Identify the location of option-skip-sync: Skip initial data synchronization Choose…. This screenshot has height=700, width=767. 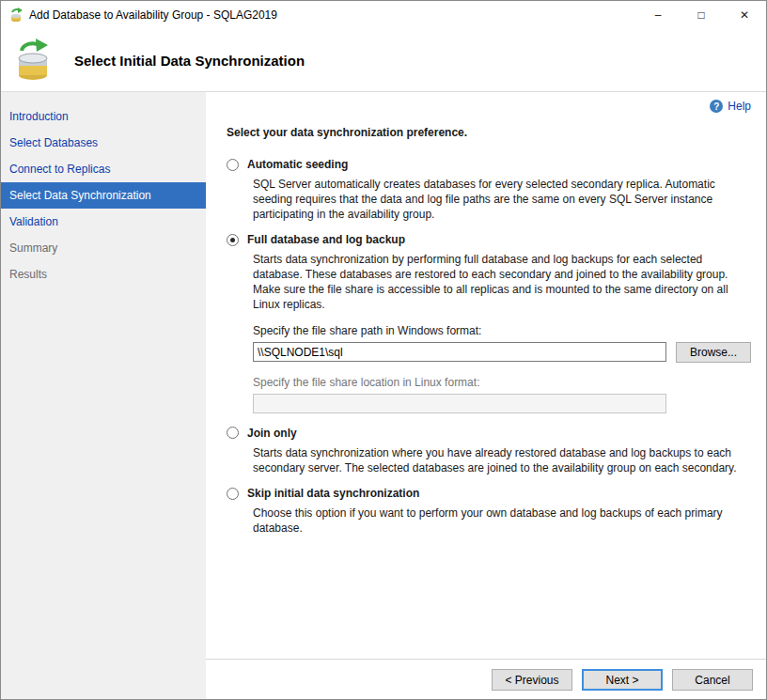
(489, 511).